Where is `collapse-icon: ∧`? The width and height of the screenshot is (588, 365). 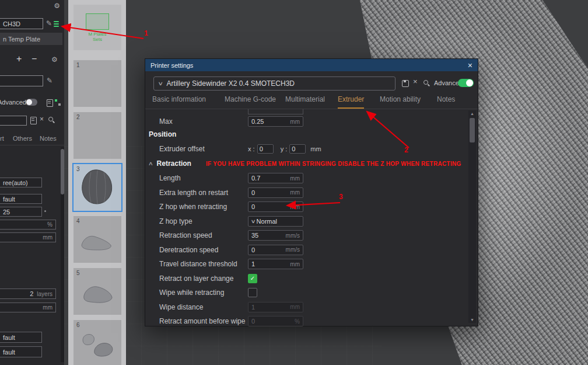 collapse-icon: ∧ is located at coordinates (150, 164).